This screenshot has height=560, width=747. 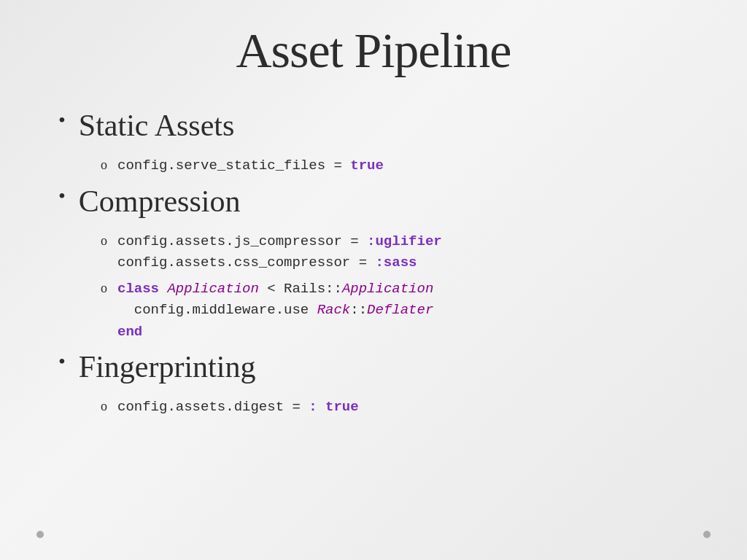 I want to click on sub-item-serve-static: o config.serve_static_files = true, so click(x=402, y=166).